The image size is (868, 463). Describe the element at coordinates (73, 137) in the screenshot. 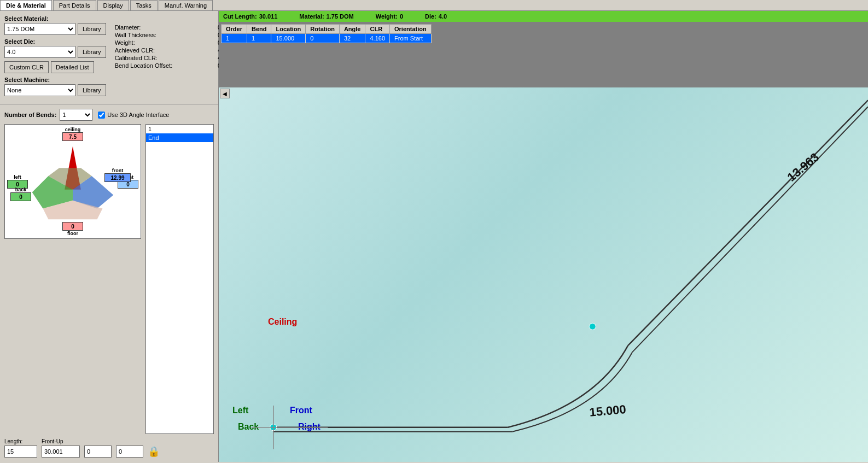

I see `ceiling-value: 7.5` at that location.